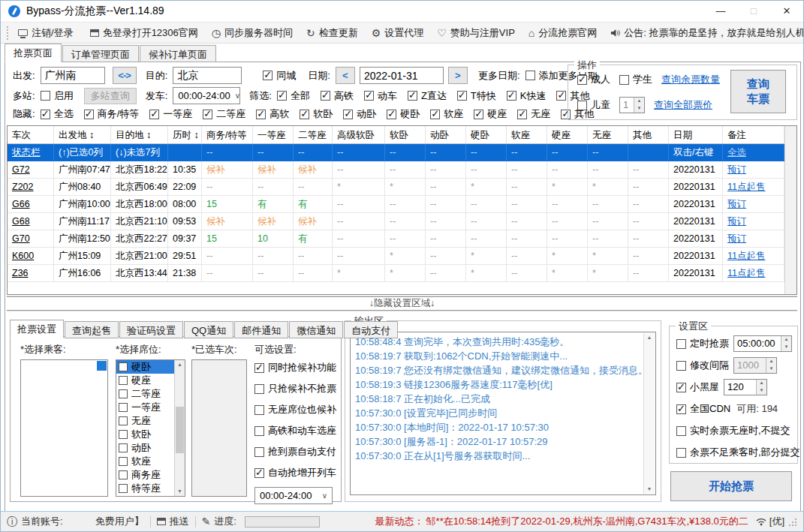 This screenshot has width=804, height=532. I want to click on hide-checkbox: 无座, so click(534, 114).